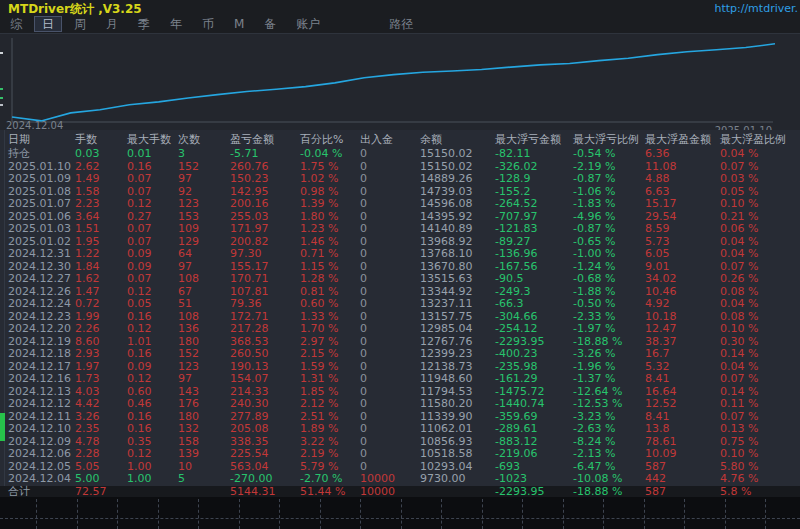 This screenshot has height=529, width=800. Describe the element at coordinates (176, 24) in the screenshot. I see `menu-item-5: 年` at that location.